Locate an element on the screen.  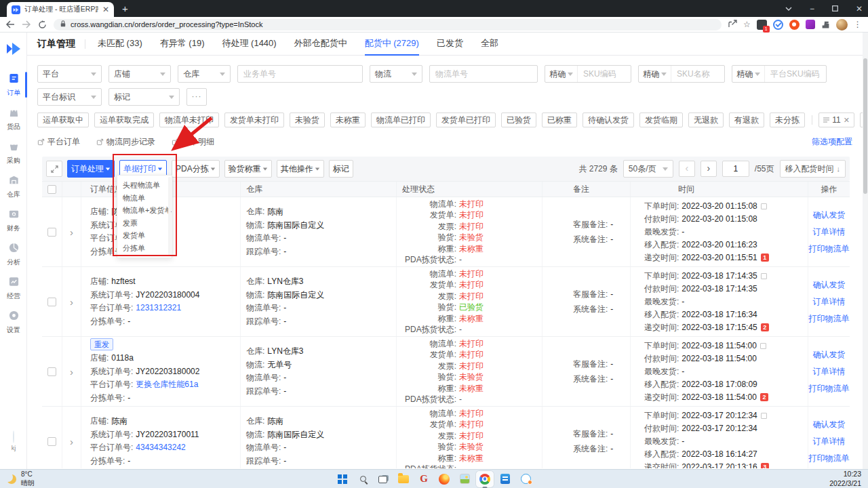
sidebar-item-goods: 货品 is located at coordinates (14, 119).